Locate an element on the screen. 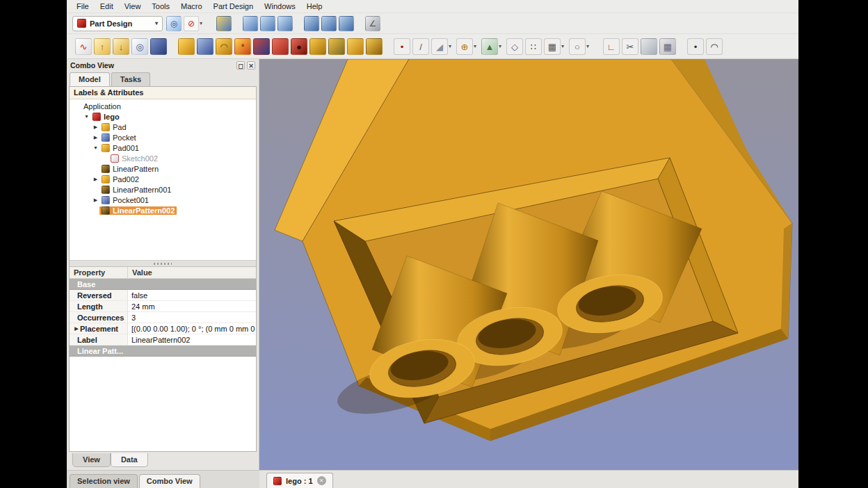  property-row: ▶ Placement [(0.00 0.00 1.00); 0 °; (0 m… is located at coordinates (163, 329).